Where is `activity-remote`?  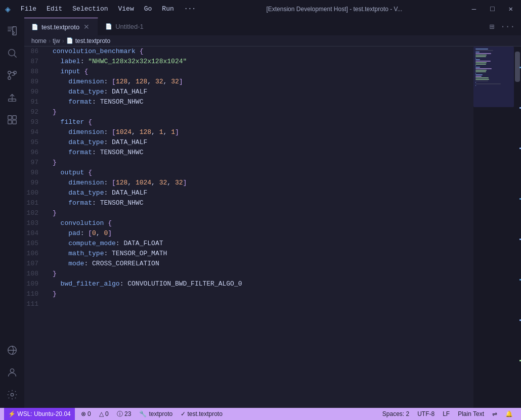
activity-remote is located at coordinates (12, 350).